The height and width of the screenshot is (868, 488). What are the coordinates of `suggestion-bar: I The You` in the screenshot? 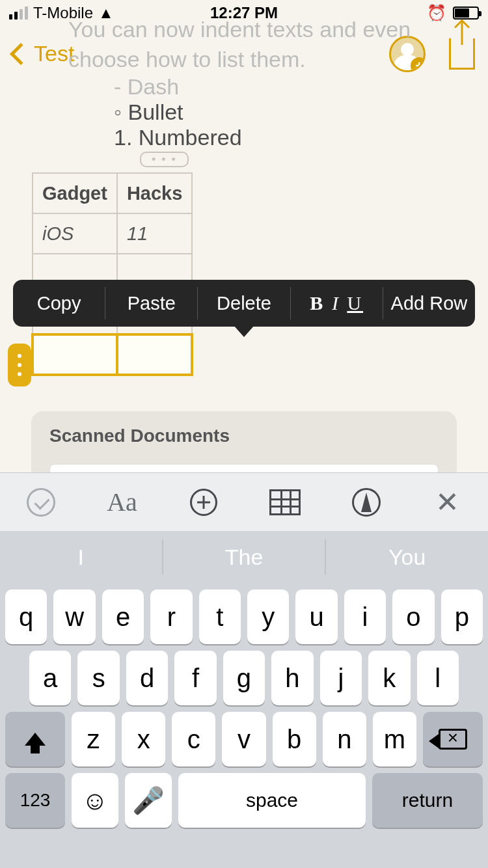 It's located at (244, 557).